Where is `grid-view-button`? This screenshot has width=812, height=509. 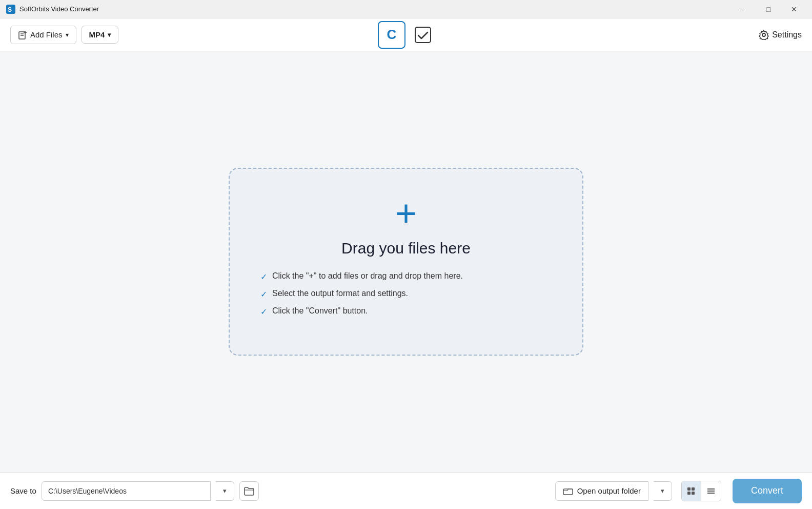 grid-view-button is located at coordinates (692, 491).